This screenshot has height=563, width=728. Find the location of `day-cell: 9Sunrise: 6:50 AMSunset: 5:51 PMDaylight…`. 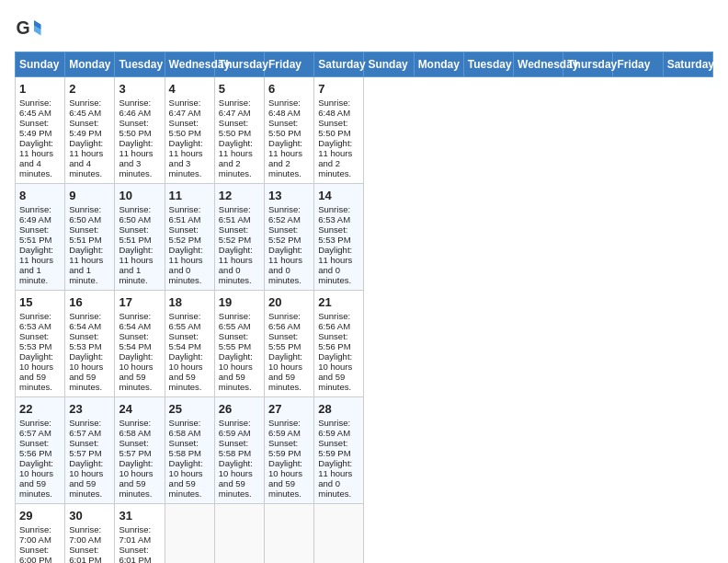

day-cell: 9Sunrise: 6:50 AMSunset: 5:51 PMDaylight… is located at coordinates (90, 237).